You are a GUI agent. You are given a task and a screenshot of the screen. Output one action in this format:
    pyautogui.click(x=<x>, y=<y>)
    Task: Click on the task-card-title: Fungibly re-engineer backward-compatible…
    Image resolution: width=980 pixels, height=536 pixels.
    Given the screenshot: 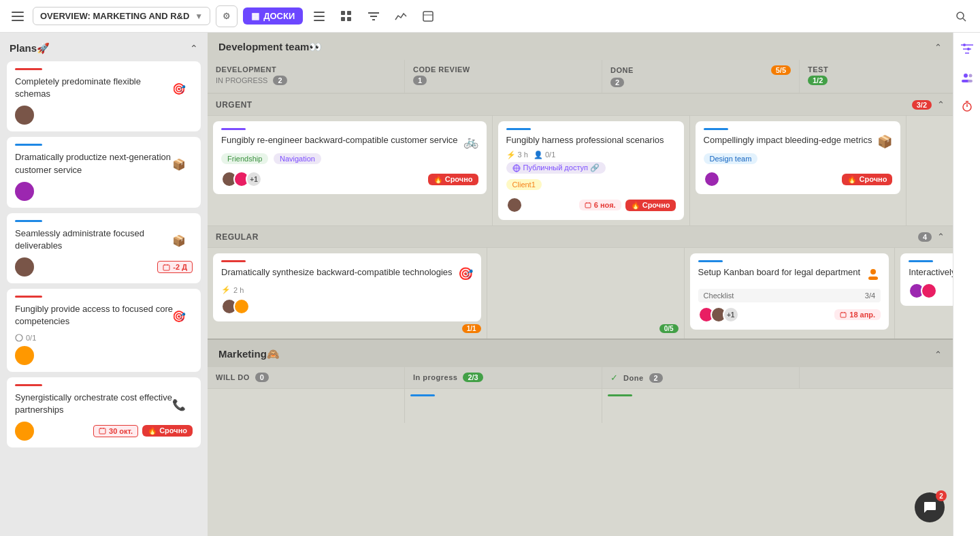 What is the action you would take?
    pyautogui.click(x=342, y=140)
    